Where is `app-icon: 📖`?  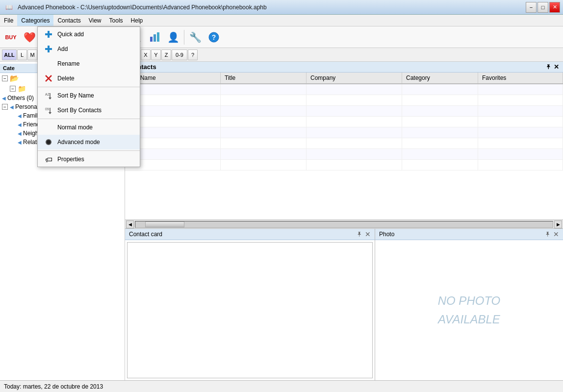
app-icon: 📖 is located at coordinates (9, 7).